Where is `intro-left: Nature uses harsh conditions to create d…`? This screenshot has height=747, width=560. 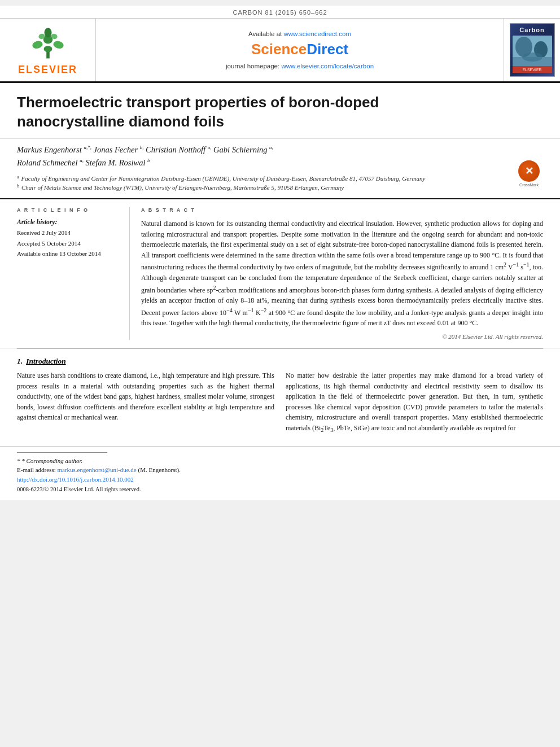
intro-left: Nature uses harsh conditions to create d… is located at coordinates (146, 403).